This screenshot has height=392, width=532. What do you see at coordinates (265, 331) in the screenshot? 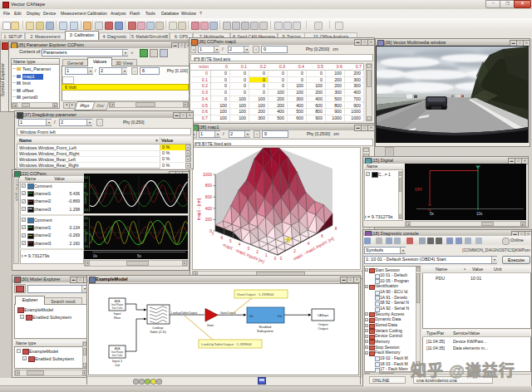
I see `svg-text: Subsystem` at bounding box center [265, 331].